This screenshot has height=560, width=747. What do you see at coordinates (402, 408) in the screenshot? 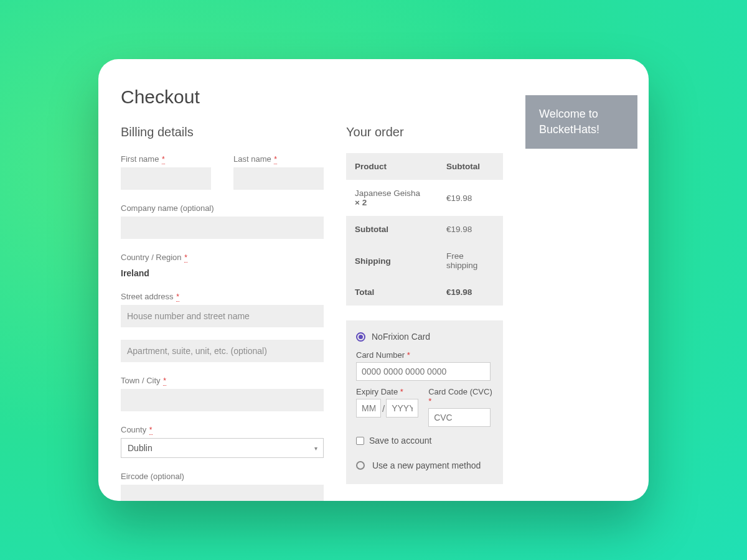
I see `expiry-yyyy-input` at bounding box center [402, 408].